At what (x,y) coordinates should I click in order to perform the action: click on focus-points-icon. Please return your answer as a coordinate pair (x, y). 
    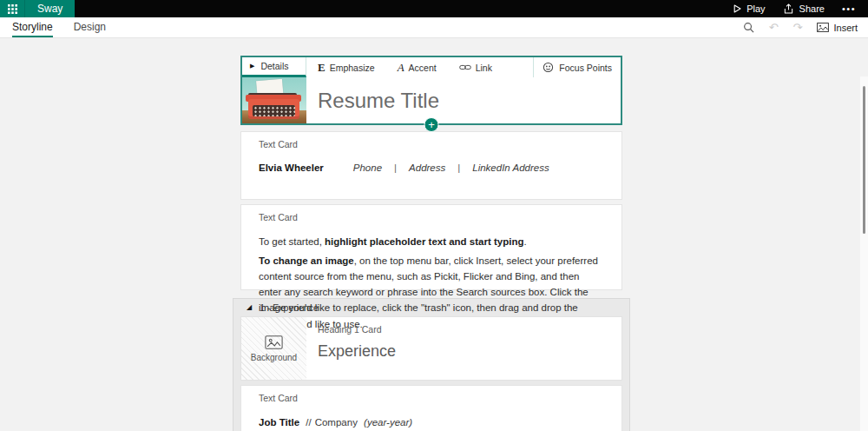
    Looking at the image, I should click on (549, 68).